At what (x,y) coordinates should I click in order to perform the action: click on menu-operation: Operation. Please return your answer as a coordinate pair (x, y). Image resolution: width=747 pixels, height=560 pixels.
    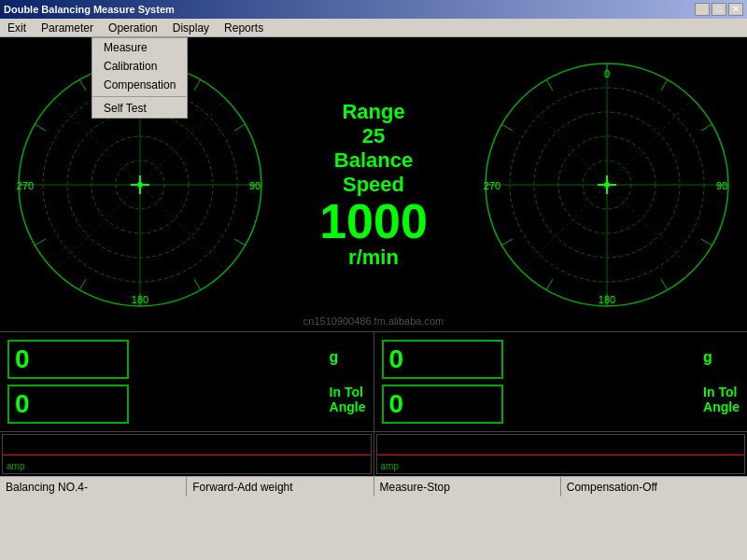
    Looking at the image, I should click on (133, 28).